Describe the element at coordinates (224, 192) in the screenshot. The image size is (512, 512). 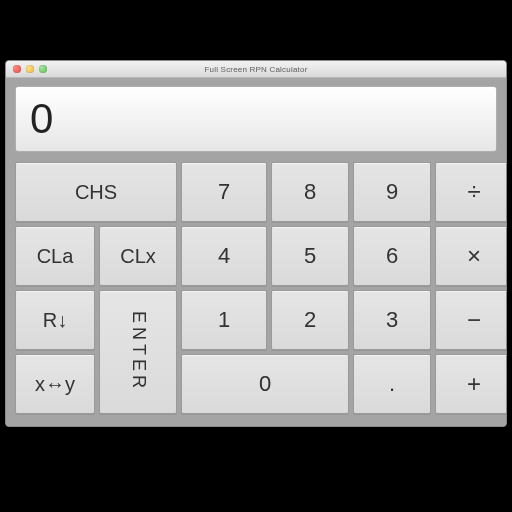
I see `digit-7-button: 7` at that location.